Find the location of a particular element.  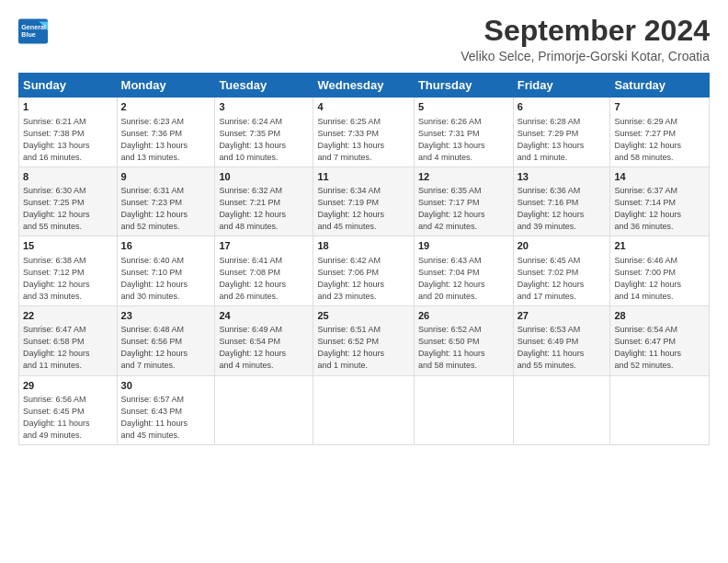

day-number: 28 is located at coordinates (660, 316).